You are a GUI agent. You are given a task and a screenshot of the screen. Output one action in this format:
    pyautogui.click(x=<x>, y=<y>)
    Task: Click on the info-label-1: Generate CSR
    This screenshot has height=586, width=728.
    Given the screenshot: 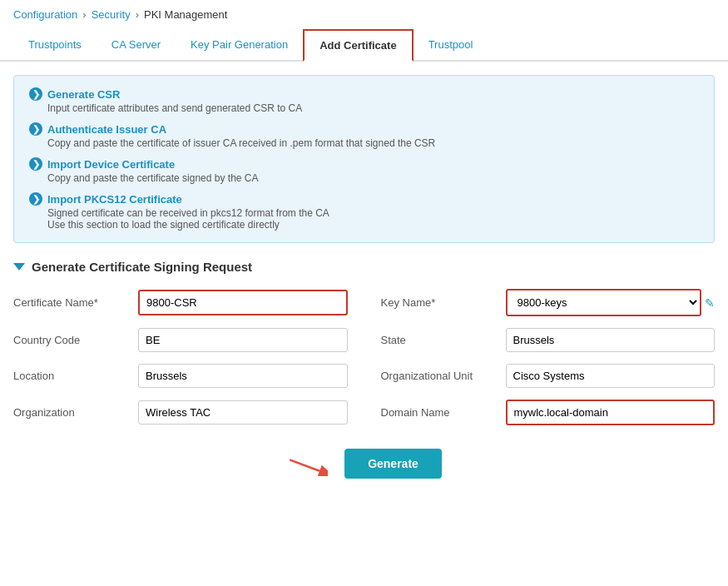 What is the action you would take?
    pyautogui.click(x=83, y=95)
    